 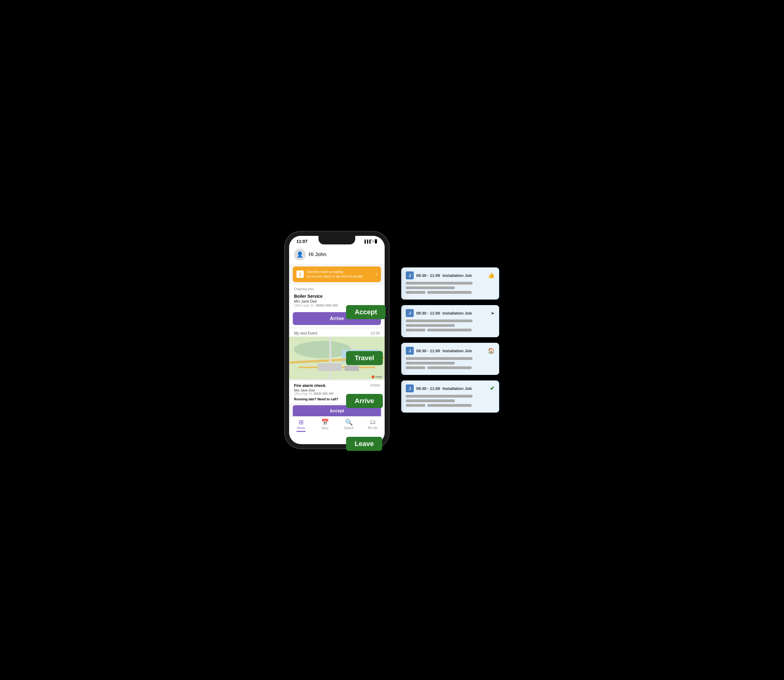 I want to click on job1-title: Boiler Service, so click(x=337, y=296).